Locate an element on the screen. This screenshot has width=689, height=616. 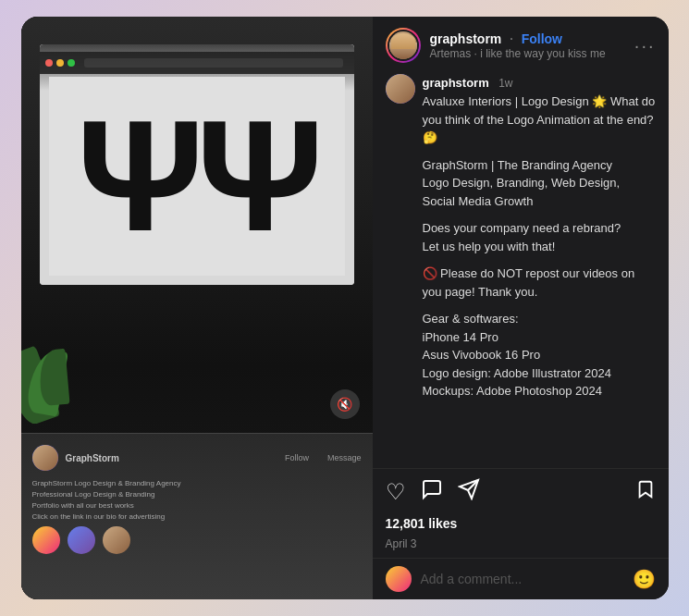
embedded-screen: GraphStorm Follow Message GraphStorm Log… is located at coordinates (197, 516).